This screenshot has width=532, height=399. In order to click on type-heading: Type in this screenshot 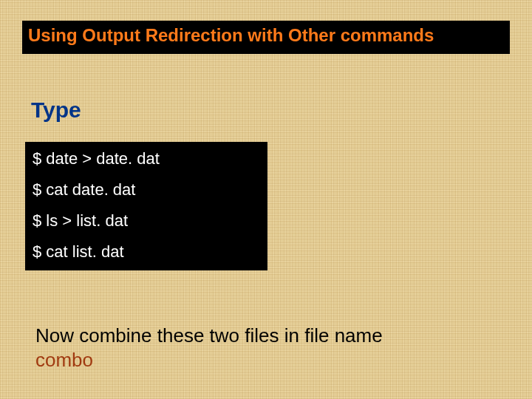, I will do `click(56, 110)`.